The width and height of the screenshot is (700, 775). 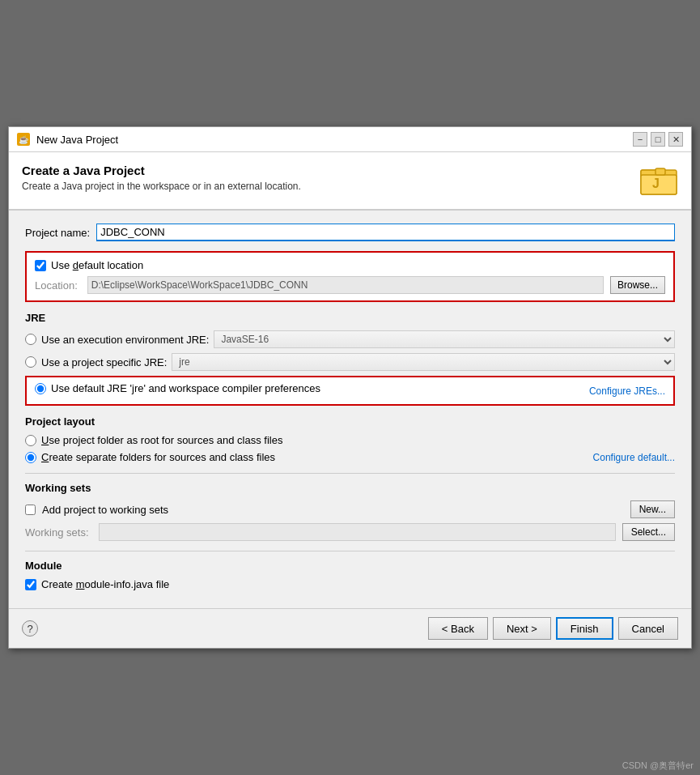 I want to click on back-button: < Back, so click(x=458, y=628).